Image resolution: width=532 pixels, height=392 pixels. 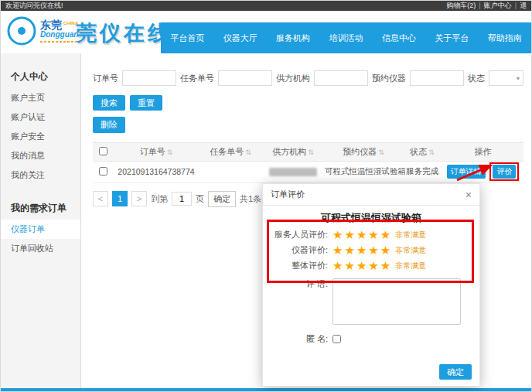 I want to click on row-checkbox, so click(x=104, y=172).